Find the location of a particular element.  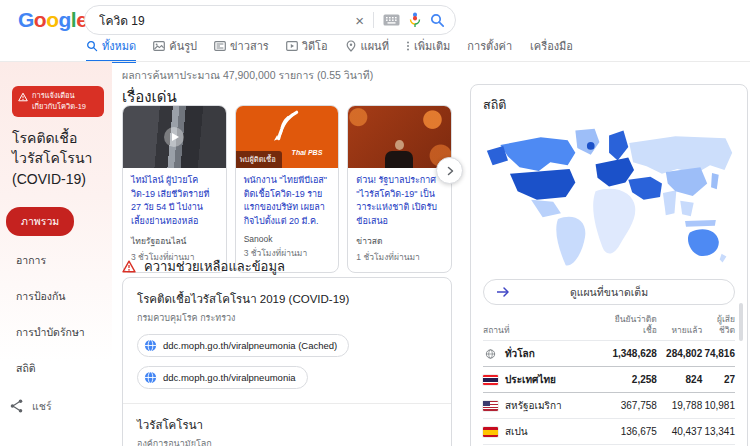

arrow-right-icon is located at coordinates (503, 292).